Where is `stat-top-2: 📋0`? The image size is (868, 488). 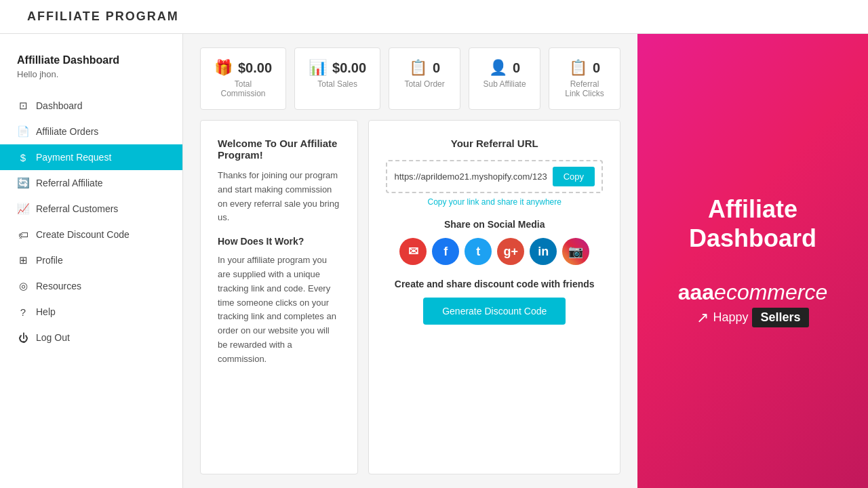 stat-top-2: 📋0 is located at coordinates (425, 68).